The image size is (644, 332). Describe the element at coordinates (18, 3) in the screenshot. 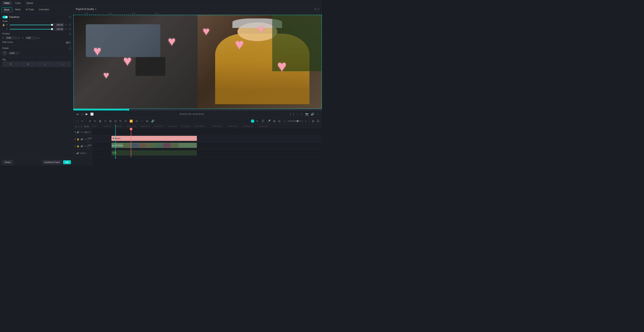

I see `tab-color: Color` at that location.